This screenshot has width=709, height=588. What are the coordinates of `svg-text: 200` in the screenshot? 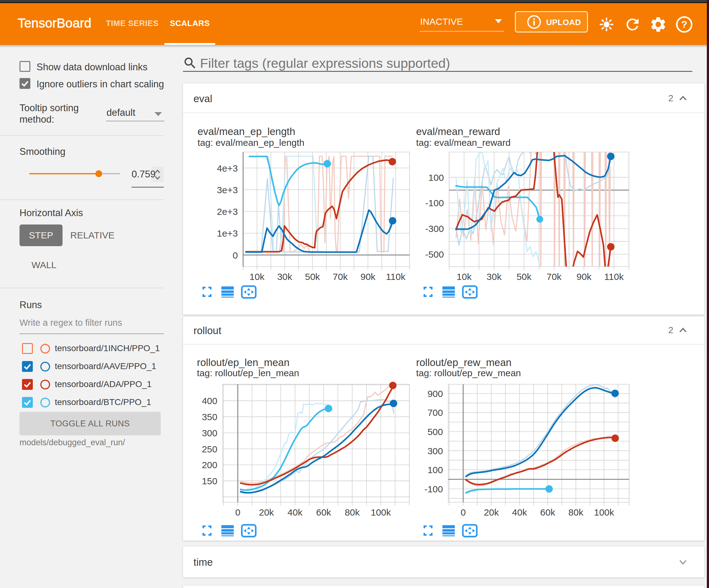 It's located at (210, 465).